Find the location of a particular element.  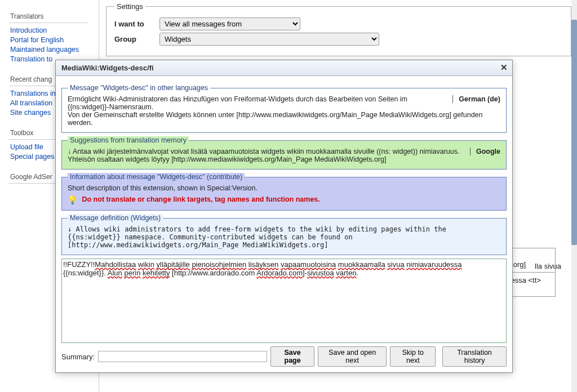

divider is located at coordinates (48, 23).